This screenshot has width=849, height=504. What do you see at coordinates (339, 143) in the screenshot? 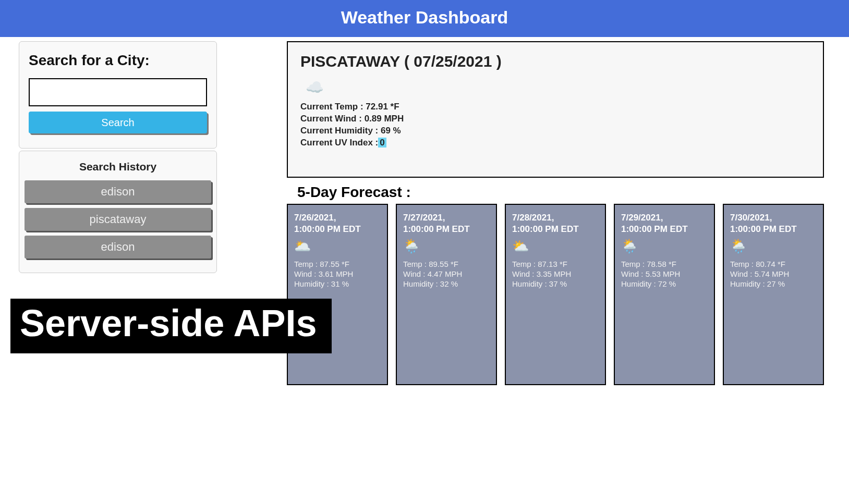
I see `current-uv-label: Current UV Index :` at bounding box center [339, 143].